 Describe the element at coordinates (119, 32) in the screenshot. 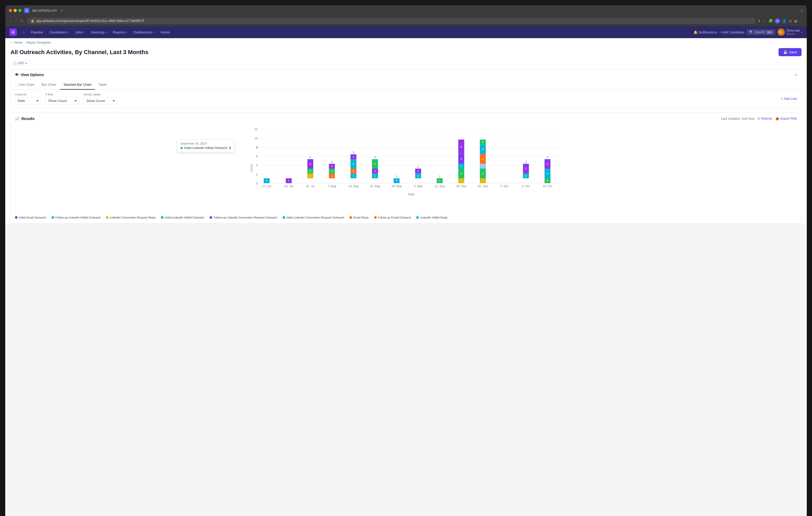

I see `nav-reports-label: Reports` at that location.